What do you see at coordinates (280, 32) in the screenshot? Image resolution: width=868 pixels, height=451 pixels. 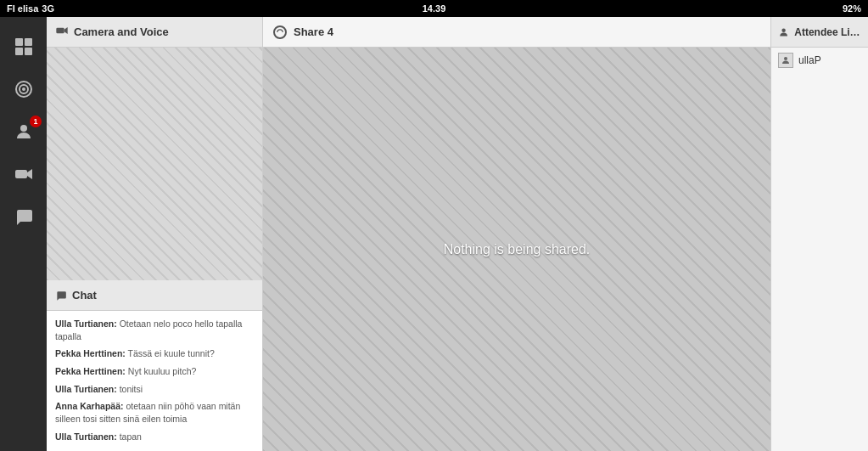 I see `share-circle-svg` at bounding box center [280, 32].